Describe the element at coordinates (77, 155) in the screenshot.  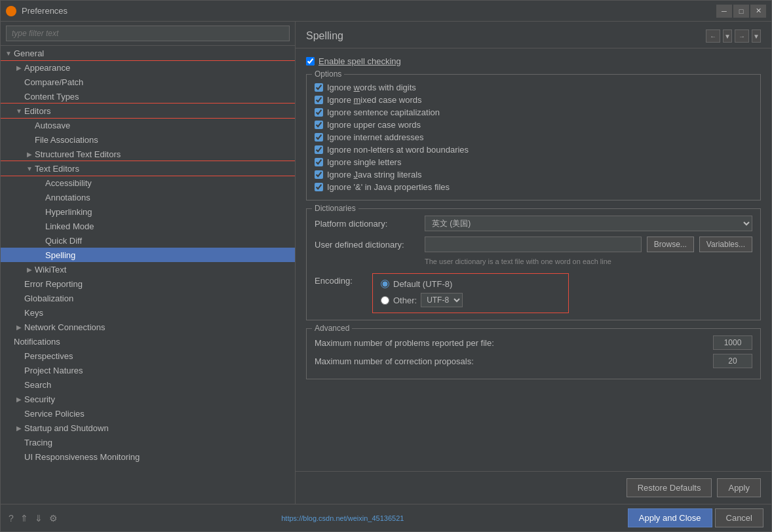
I see `tree-label-structured-text: Structured Text Editors` at that location.